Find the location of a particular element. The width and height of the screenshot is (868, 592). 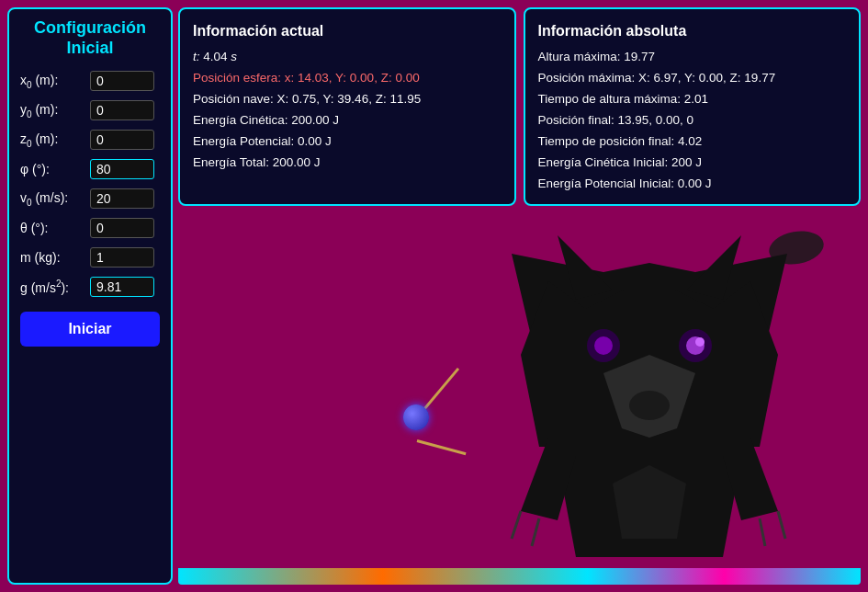

energia-cinetica-ini: Energía Cinética Inicial: 200 J is located at coordinates (693, 164).